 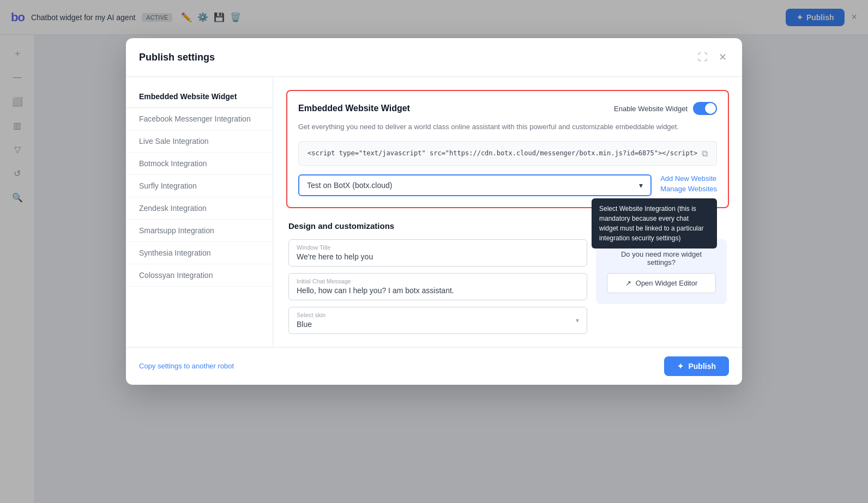 What do you see at coordinates (651, 109) in the screenshot?
I see `enable-label: Enable Website Widget` at bounding box center [651, 109].